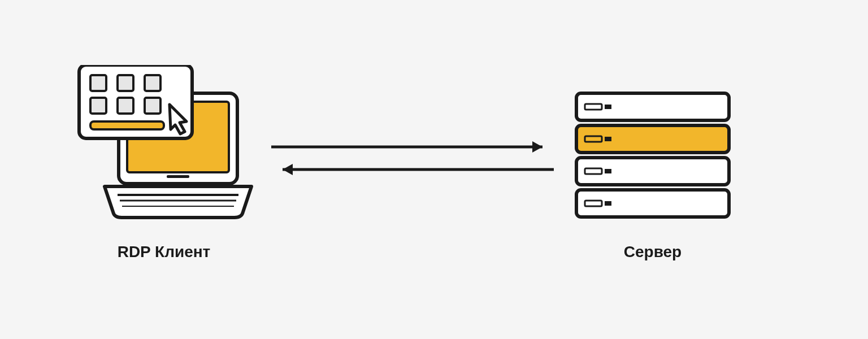  What do you see at coordinates (164, 150) in the screenshot?
I see `client-icon` at bounding box center [164, 150].